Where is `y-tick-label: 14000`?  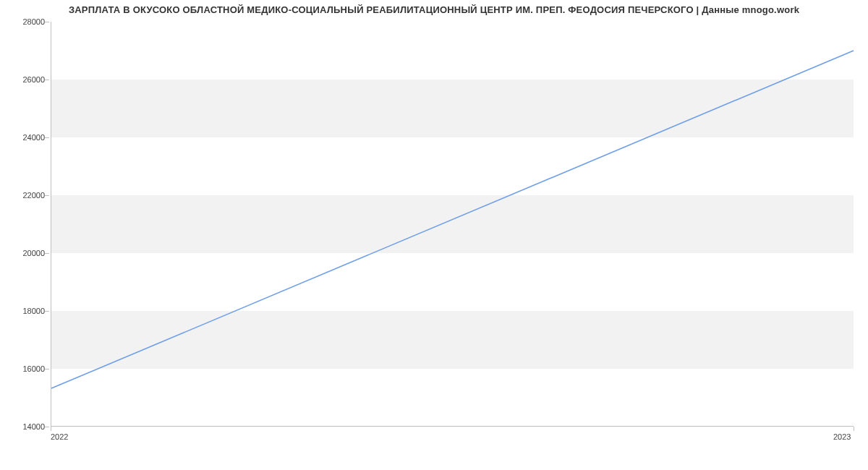 y-tick-label: 14000 is located at coordinates (33, 427).